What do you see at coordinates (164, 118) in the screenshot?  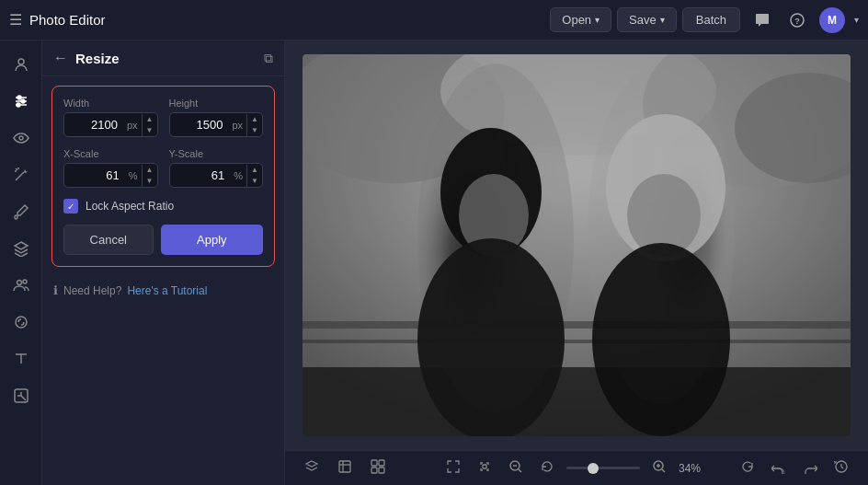 I see `dimensions-row: Width px ▲ ▼ Height px` at bounding box center [164, 118].